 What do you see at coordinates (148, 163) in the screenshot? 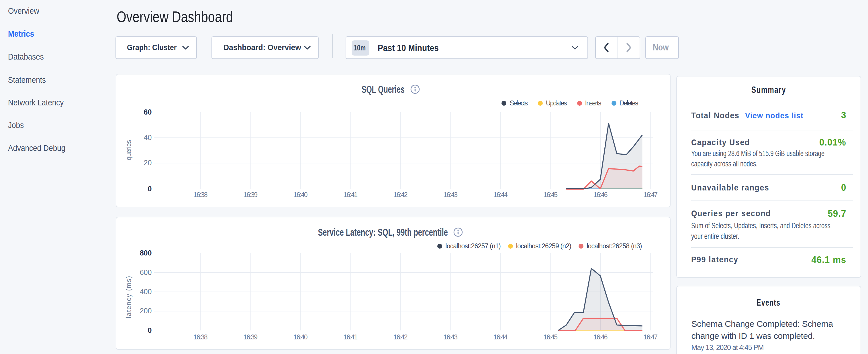
I see `svg-text: 20` at bounding box center [148, 163].